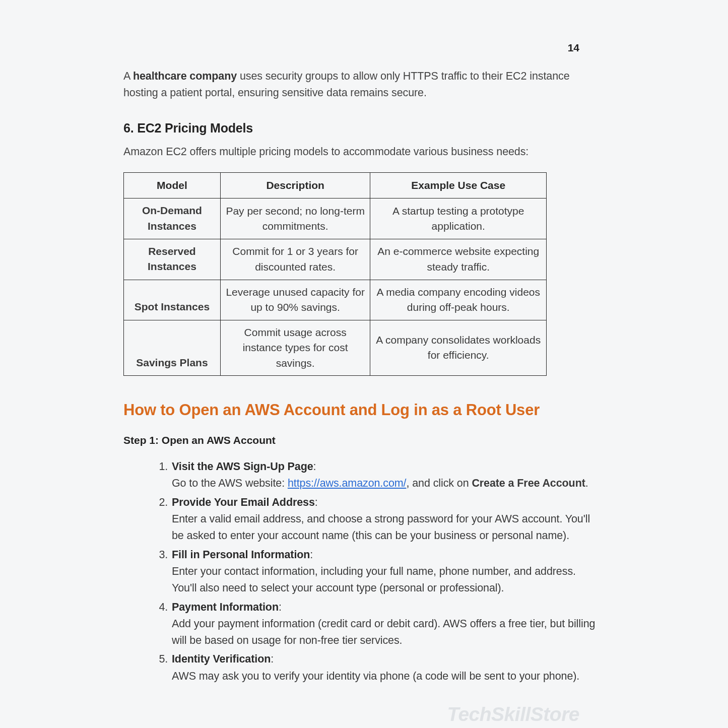 The height and width of the screenshot is (728, 728). I want to click on text: , and click on, so click(439, 483).